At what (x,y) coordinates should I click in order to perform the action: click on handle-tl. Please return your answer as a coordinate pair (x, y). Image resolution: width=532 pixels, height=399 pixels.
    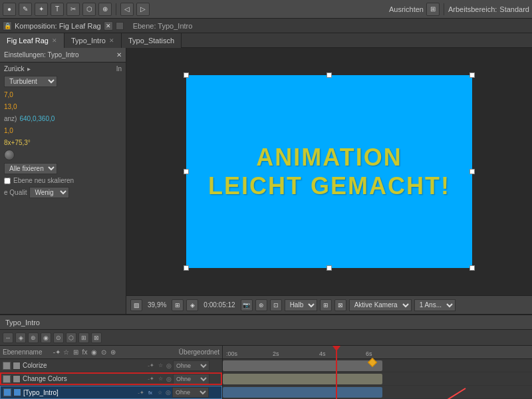
    Looking at the image, I should click on (186, 75).